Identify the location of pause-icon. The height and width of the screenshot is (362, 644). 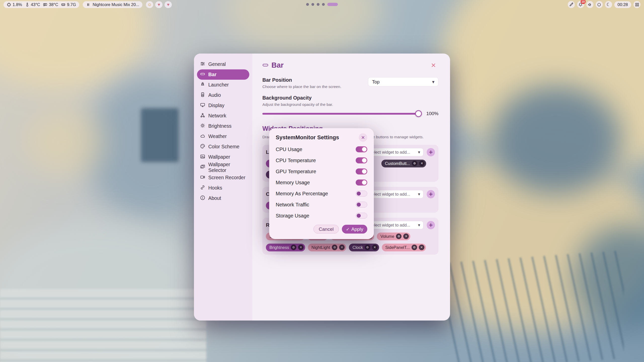
(88, 5).